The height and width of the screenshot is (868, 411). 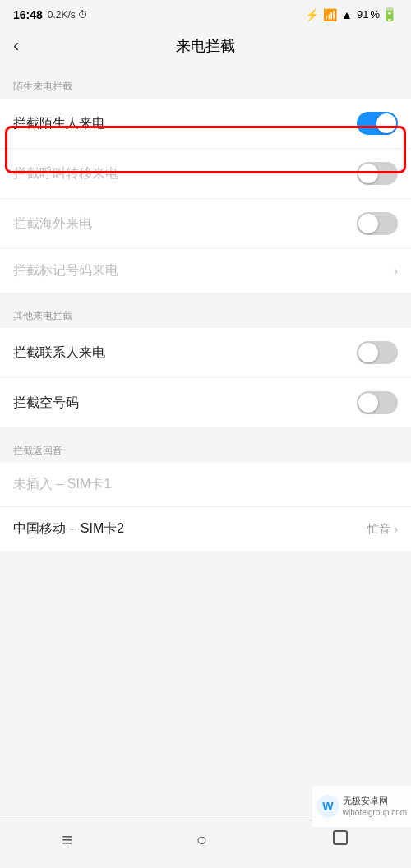 I want to click on item-right-block-forward, so click(x=377, y=173).